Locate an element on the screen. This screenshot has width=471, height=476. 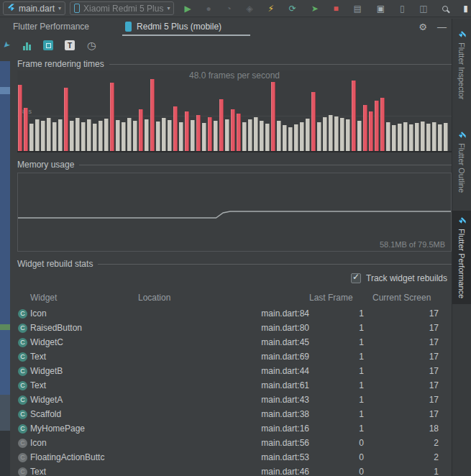
table-row: C Scaffold main.dart:38 1 17 is located at coordinates (232, 414).